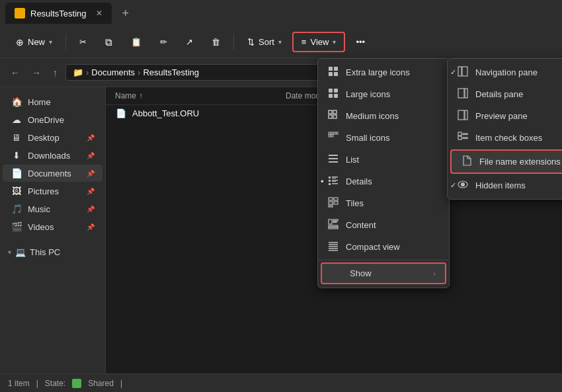  What do you see at coordinates (78, 73) in the screenshot?
I see `breadcrumb-folder-icon: 📁` at bounding box center [78, 73].